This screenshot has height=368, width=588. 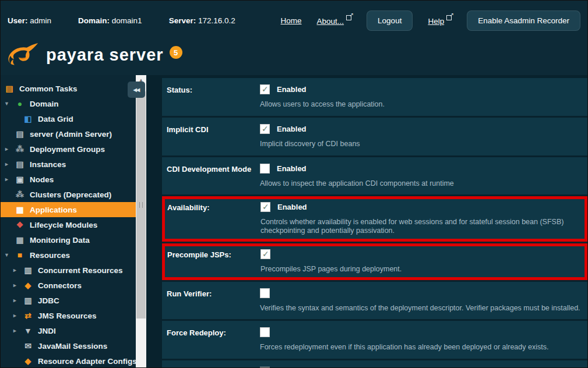 What do you see at coordinates (68, 89) in the screenshot?
I see `sidebar-item-common-tasks: ▤Common Tasks` at bounding box center [68, 89].